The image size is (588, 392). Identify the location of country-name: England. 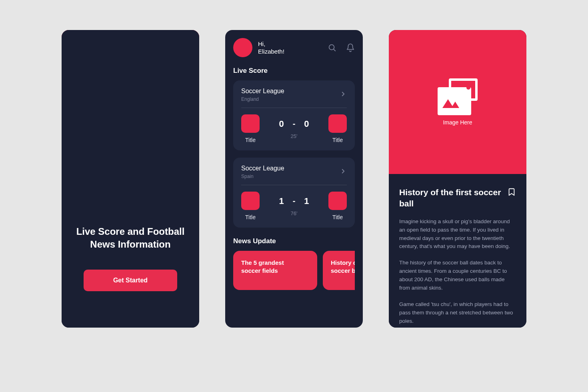
(290, 99).